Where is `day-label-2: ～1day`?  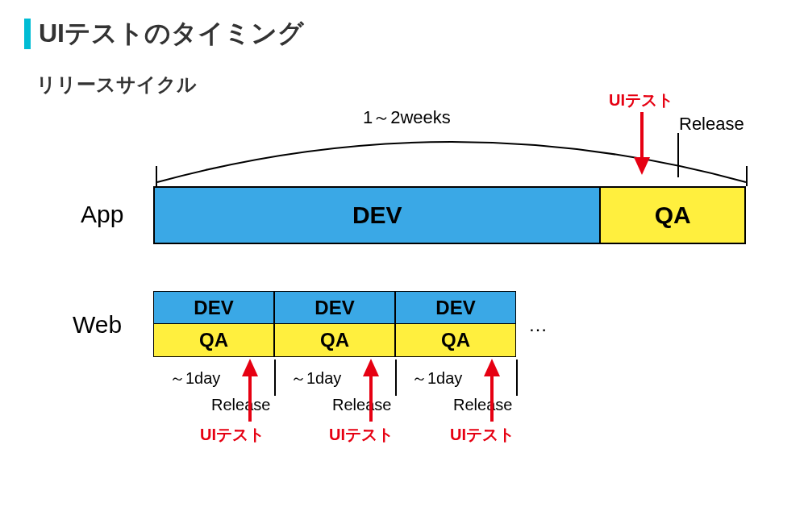 day-label-2: ～1day is located at coordinates (316, 379).